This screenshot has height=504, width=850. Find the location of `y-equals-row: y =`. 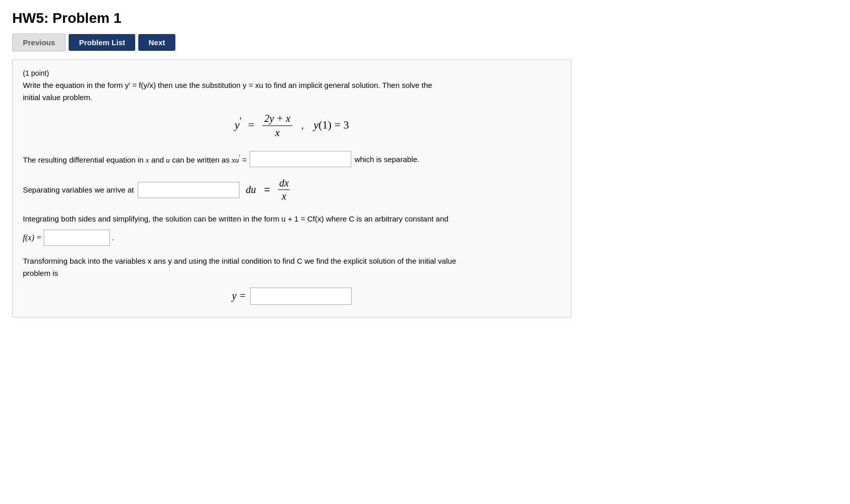

y-equals-row: y = is located at coordinates (292, 296).